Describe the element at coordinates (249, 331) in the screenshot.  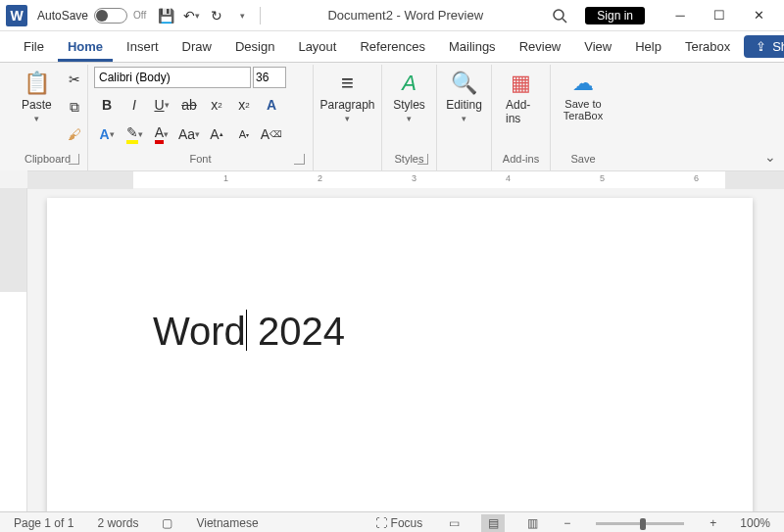
I see `document-text: Word 2024` at that location.